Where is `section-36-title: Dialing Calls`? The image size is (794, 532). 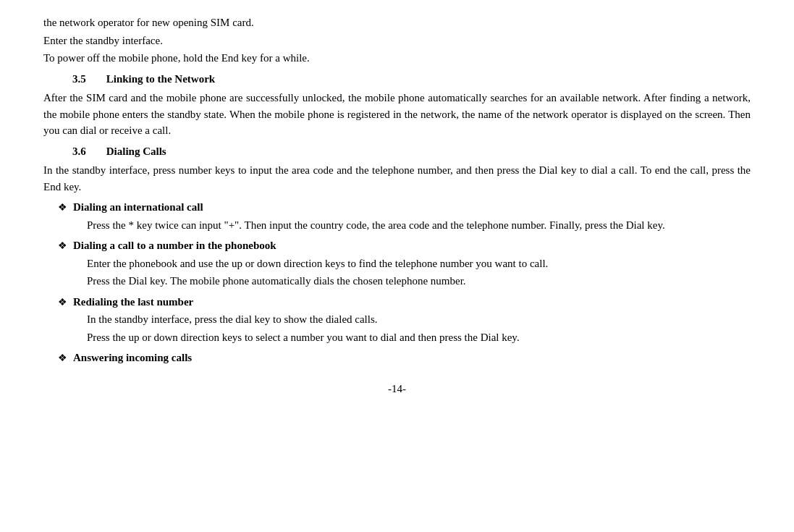
section-36-title: Dialing Calls is located at coordinates (136, 152).